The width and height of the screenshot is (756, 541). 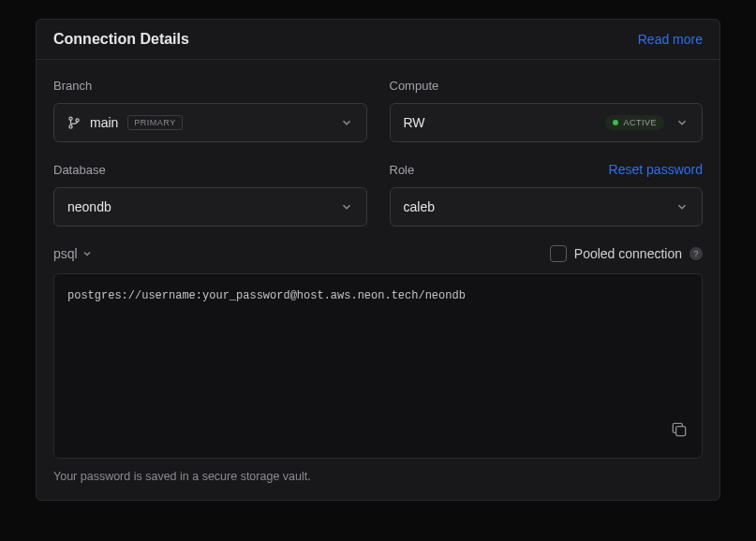 What do you see at coordinates (378, 39) in the screenshot?
I see `card-header: Connection Details Read more` at bounding box center [378, 39].